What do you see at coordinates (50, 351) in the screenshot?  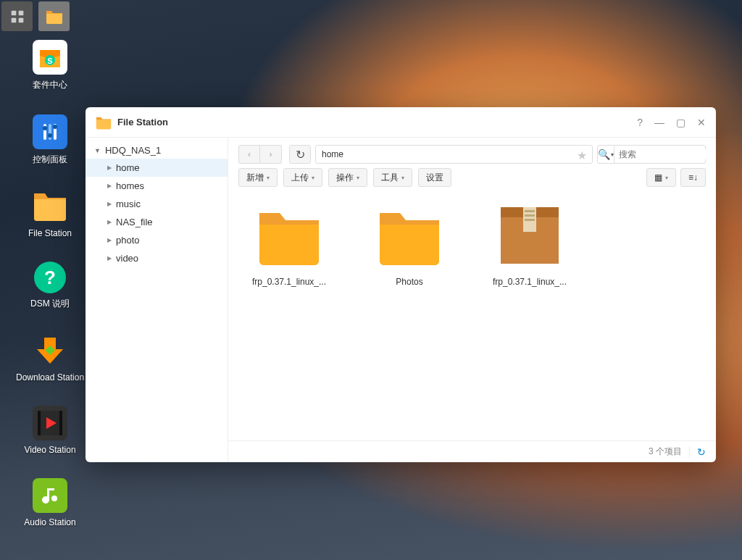 I see `download-station-icon` at bounding box center [50, 351].